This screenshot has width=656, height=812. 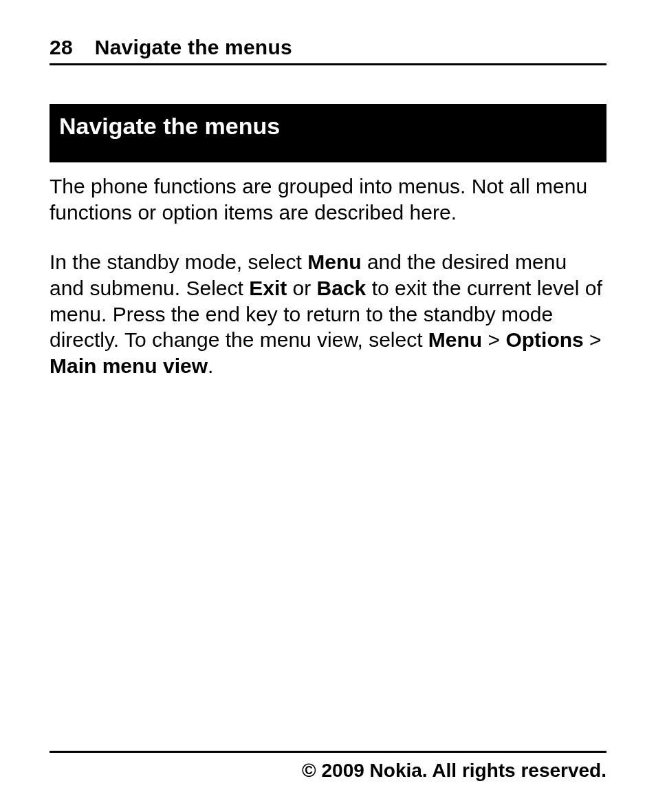 I want to click on running-header-title: Navigate the menus, so click(x=194, y=47).